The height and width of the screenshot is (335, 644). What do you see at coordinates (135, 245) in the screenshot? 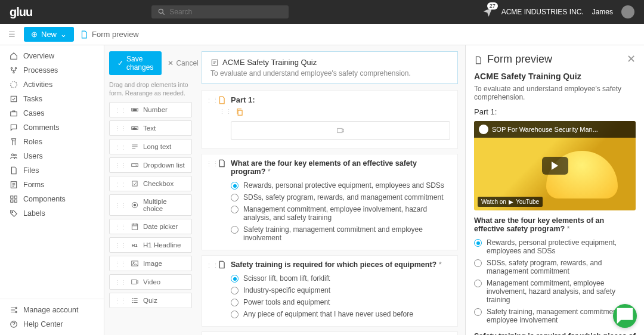
I see `h1-icon: H1` at bounding box center [135, 245].